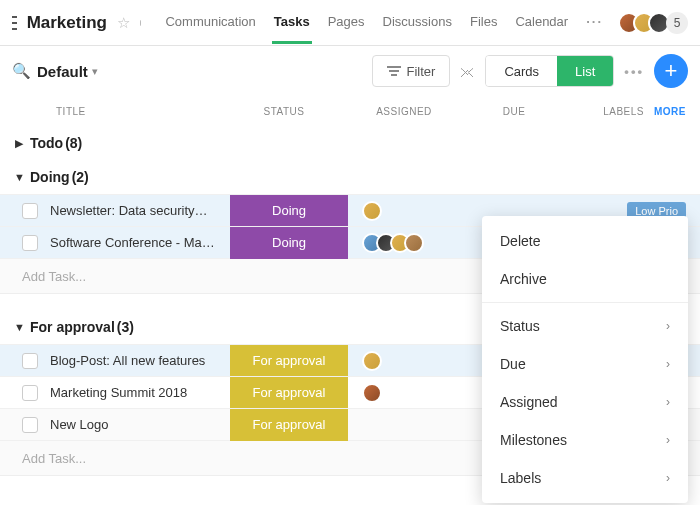 The image size is (700, 505). What do you see at coordinates (468, 72) in the screenshot?
I see `activity-icon: ⩙` at bounding box center [468, 72].